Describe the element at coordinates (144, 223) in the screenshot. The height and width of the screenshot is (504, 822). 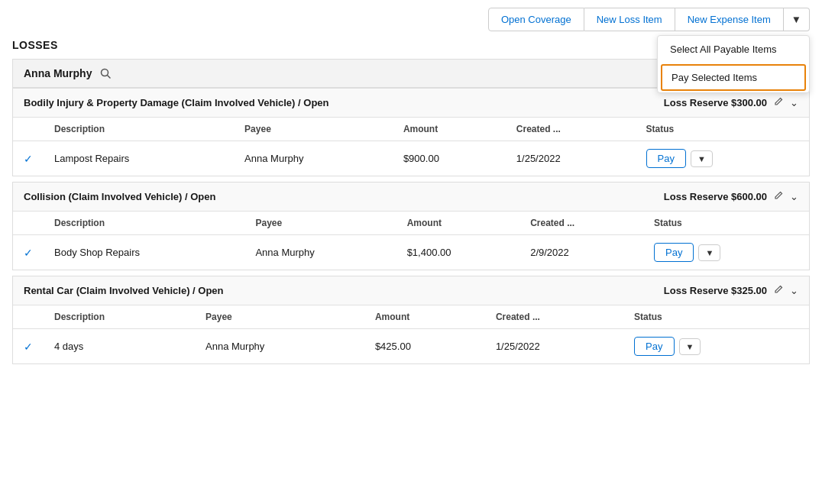
I see `col-description-1: Description` at that location.